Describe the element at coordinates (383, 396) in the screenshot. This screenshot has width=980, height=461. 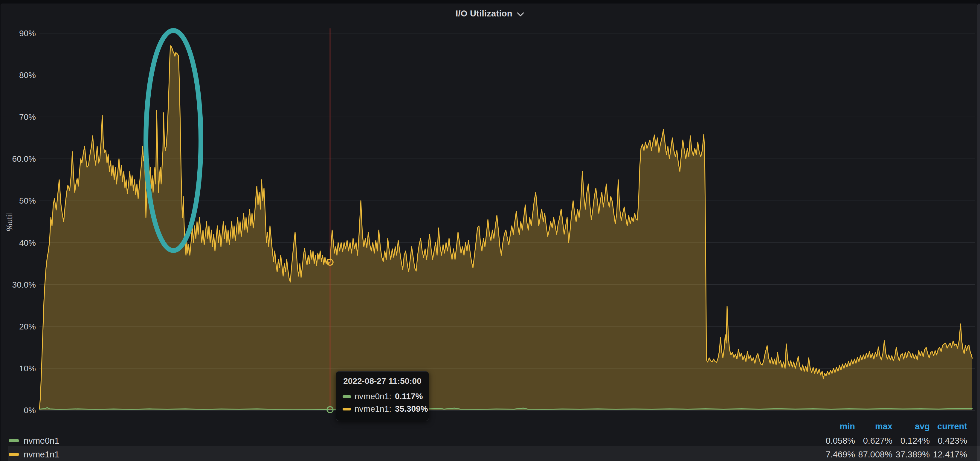
I see `tooltip-row: nvme0n1: 0.117%` at that location.